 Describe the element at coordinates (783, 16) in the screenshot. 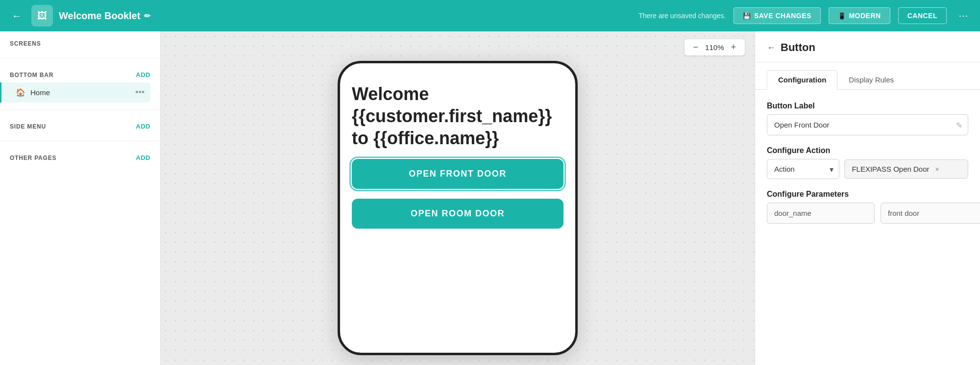

I see `save-label: SAVE CHANGES` at that location.